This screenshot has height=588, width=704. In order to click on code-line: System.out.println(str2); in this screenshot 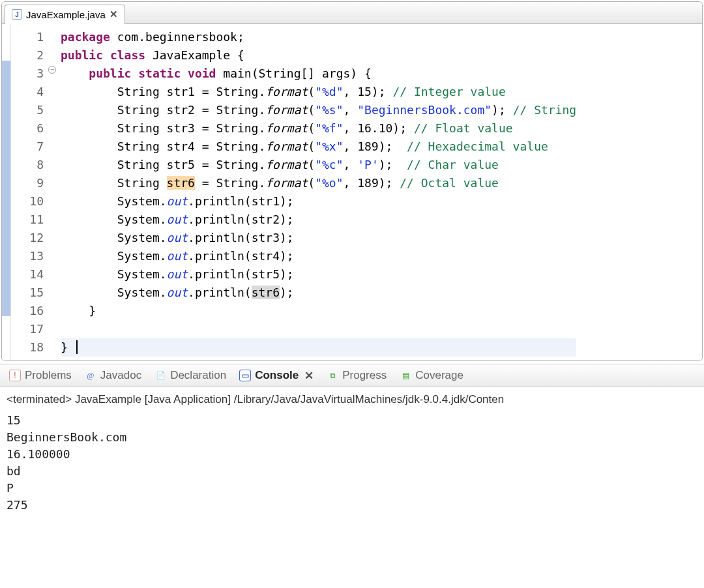, I will do `click(318, 220)`.